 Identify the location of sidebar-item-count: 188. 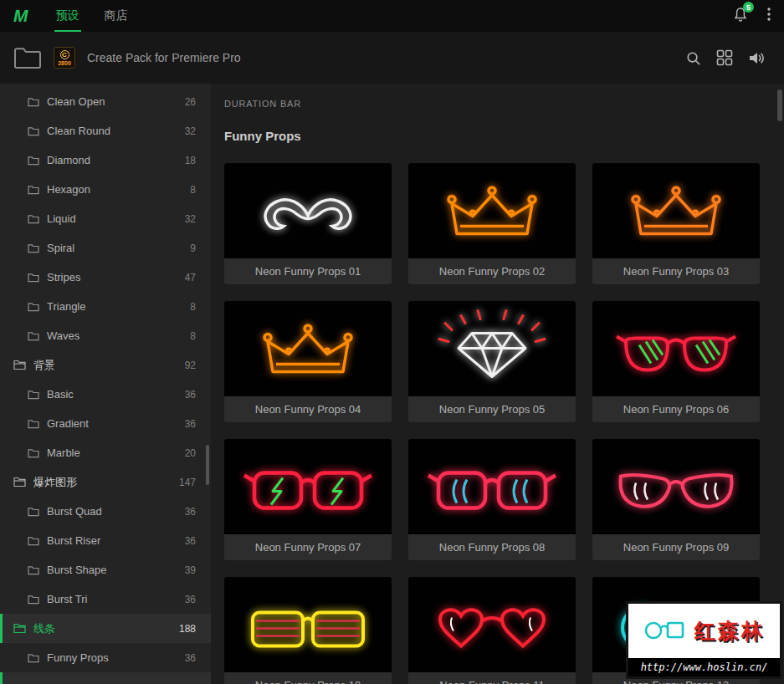
(187, 629).